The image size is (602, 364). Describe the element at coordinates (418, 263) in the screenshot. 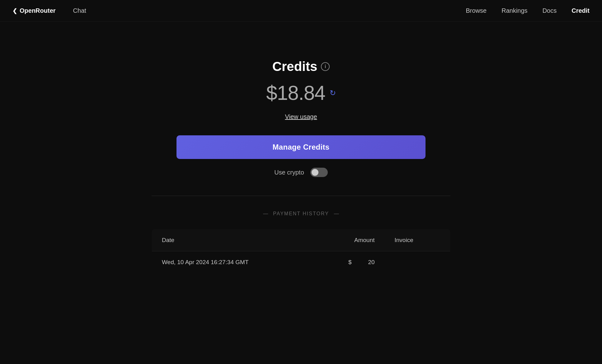

I see `payment-invoice-cell` at that location.